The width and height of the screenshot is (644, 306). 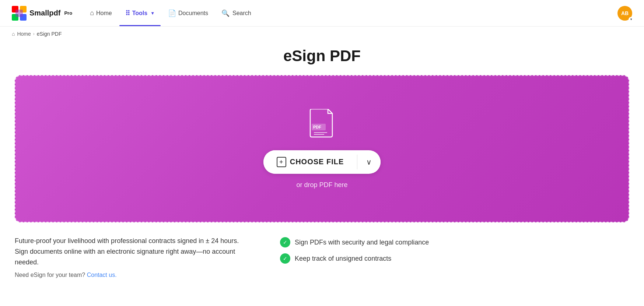 I want to click on logo-icon, so click(x=19, y=13).